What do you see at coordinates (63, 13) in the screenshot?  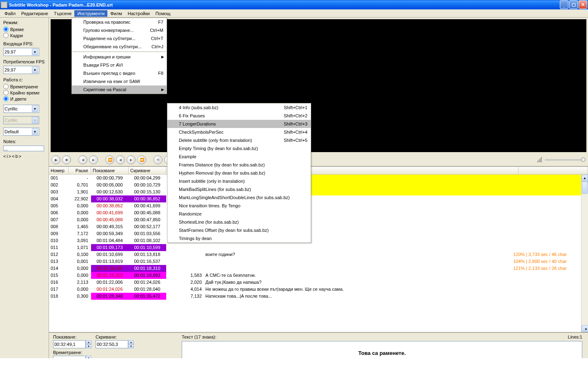 I see `menu-търсене: Търсене` at bounding box center [63, 13].